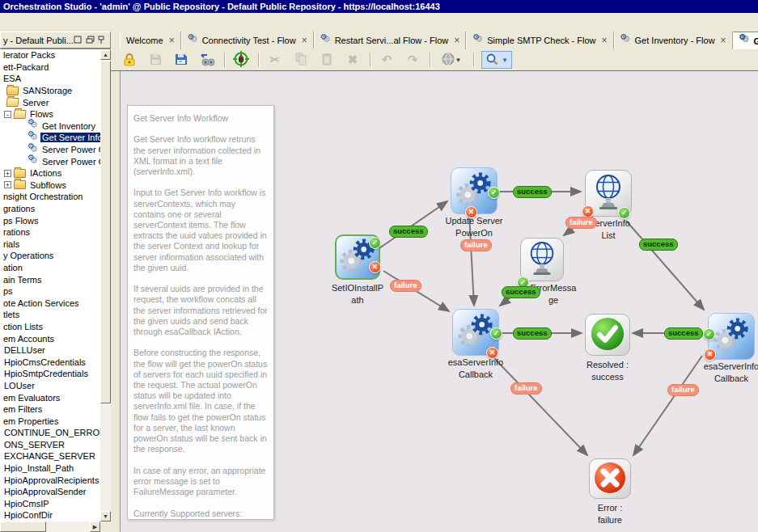 This screenshot has width=758, height=532. I want to click on tree-item: y Operations, so click(50, 255).